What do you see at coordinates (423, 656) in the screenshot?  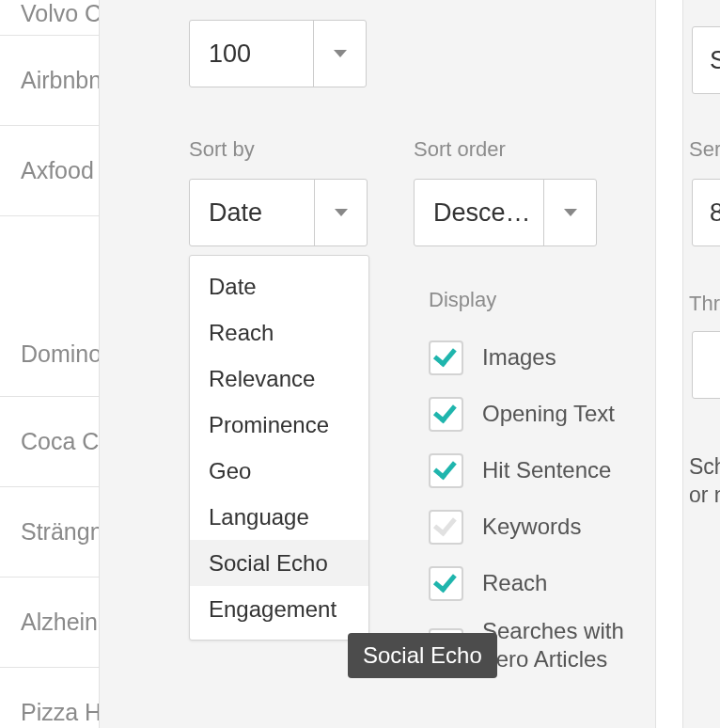 I see `tooltip: Social Echo` at bounding box center [423, 656].